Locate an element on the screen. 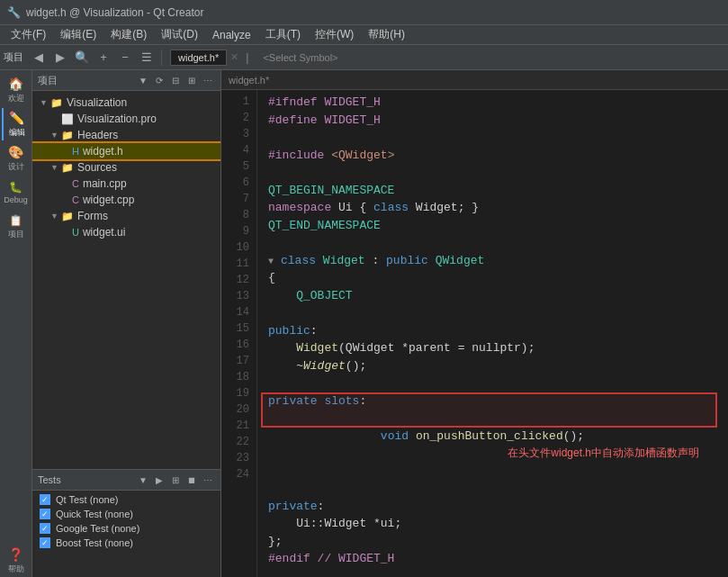 This screenshot has width=728, height=577. activity-debug: 🐛 Debug is located at coordinates (16, 193).